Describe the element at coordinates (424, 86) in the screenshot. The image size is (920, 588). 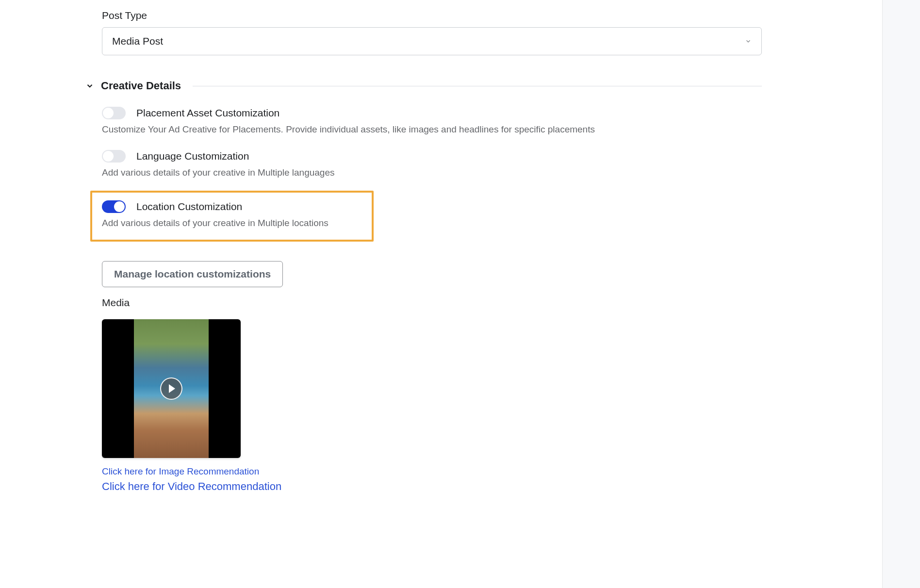
I see `creative-details-header: Creative Details` at that location.